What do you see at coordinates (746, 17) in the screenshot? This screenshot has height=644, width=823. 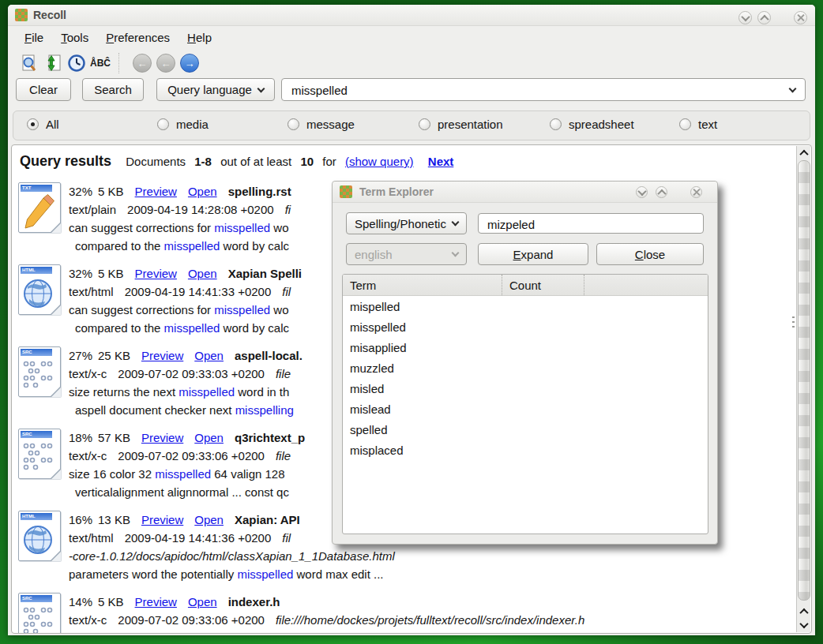 I see `minimize-button` at bounding box center [746, 17].